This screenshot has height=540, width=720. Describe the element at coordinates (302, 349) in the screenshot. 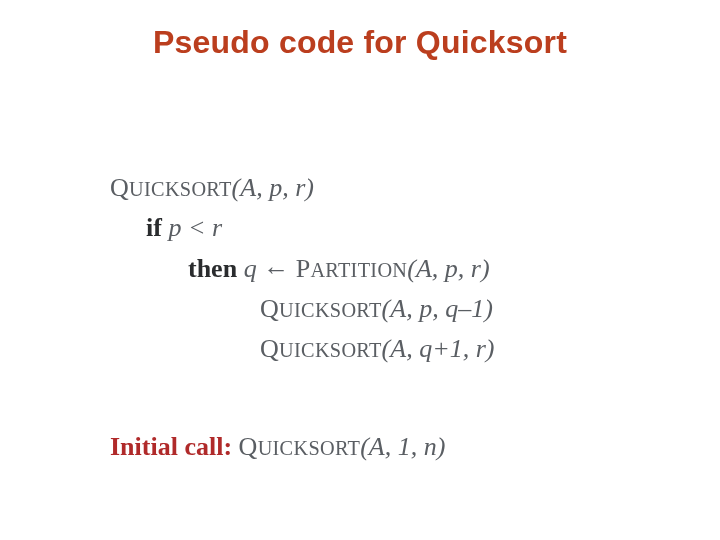

I see `line-rec-call-2: QUICKSORT(A, q+1, r)` at that location.